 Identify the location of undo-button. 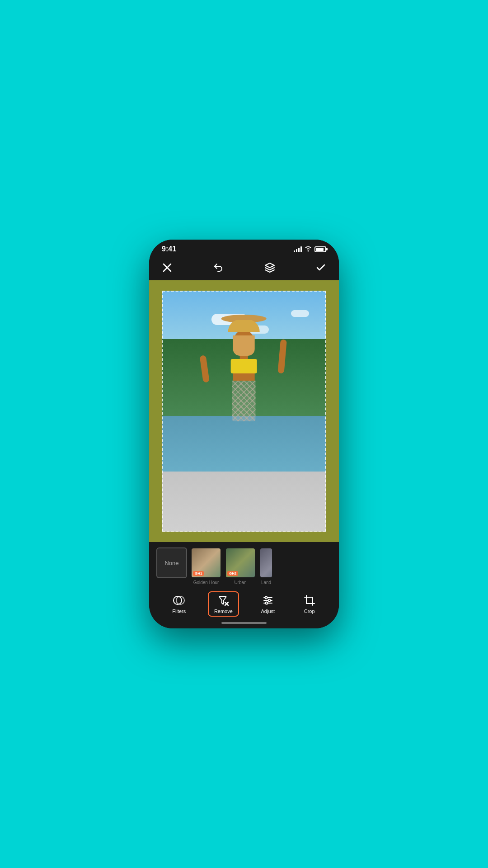
(218, 268).